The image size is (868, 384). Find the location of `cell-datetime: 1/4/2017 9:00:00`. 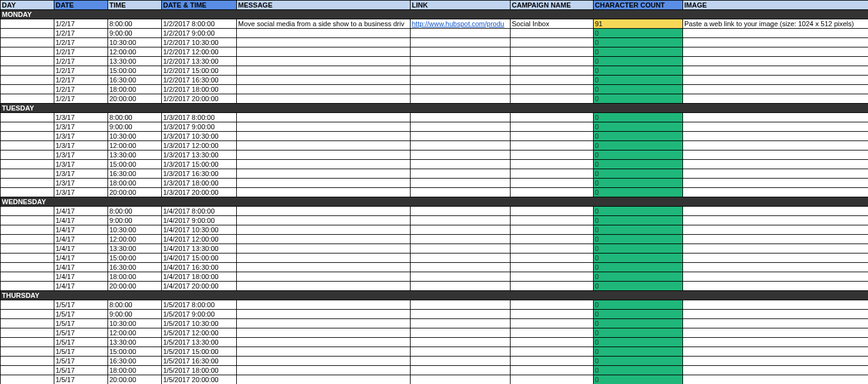

cell-datetime: 1/4/2017 9:00:00 is located at coordinates (199, 221).